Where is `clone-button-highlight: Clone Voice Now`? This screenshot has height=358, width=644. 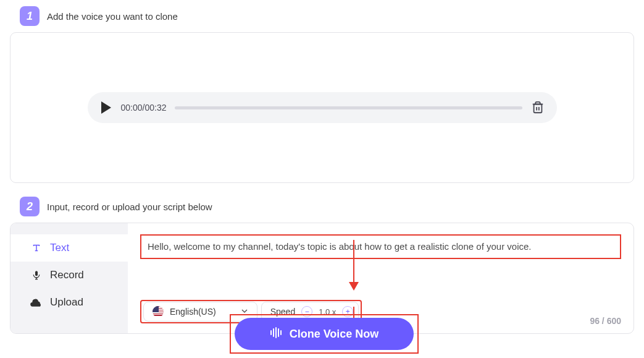
clone-button-highlight: Clone Voice Now is located at coordinates (324, 334).